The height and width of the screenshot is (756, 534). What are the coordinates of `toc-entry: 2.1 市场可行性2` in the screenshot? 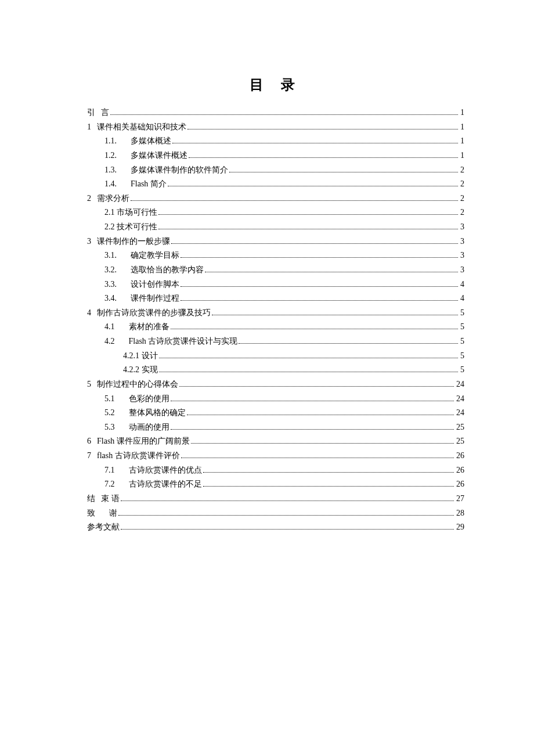 It's located at (276, 213).